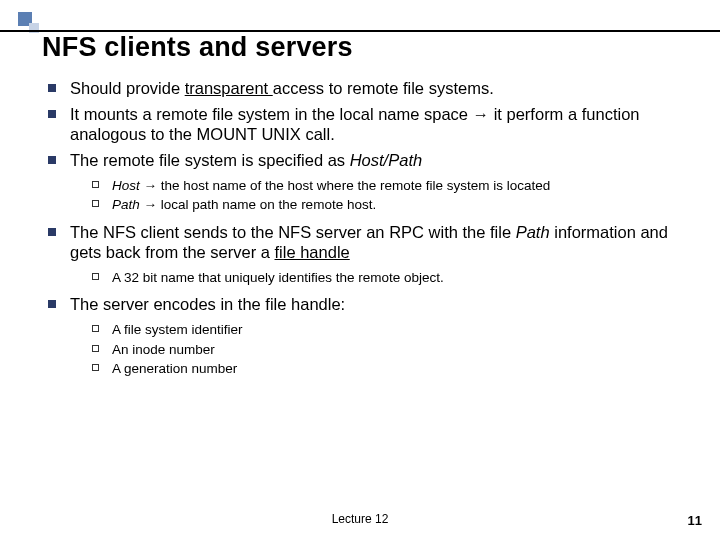 The image size is (720, 540). What do you see at coordinates (394, 278) in the screenshot?
I see `sub-bullet-item: A 32 bit name that uniquely identifies t…` at bounding box center [394, 278].